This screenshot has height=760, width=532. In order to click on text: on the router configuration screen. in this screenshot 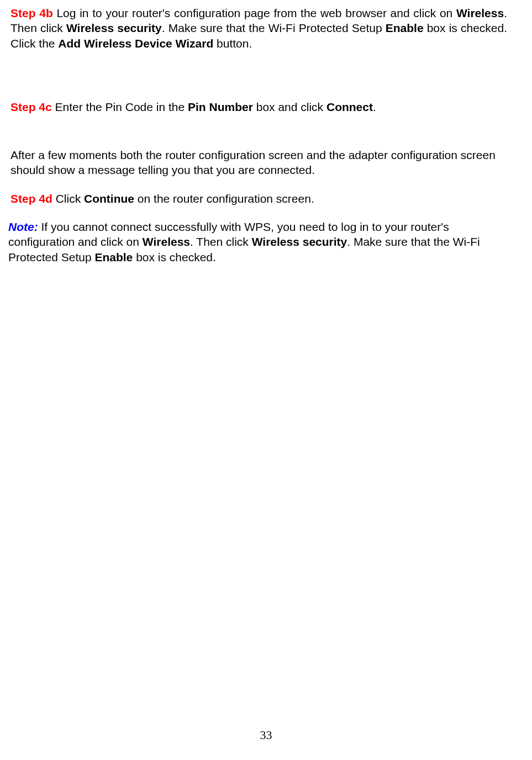, I will do `click(224, 199)`.